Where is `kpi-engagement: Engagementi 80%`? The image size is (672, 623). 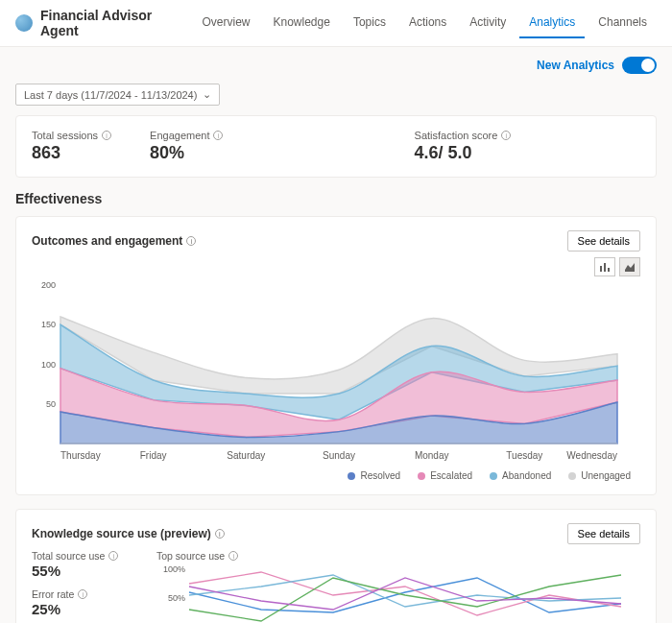
kpi-engagement: Engagementi 80% is located at coordinates (263, 146).